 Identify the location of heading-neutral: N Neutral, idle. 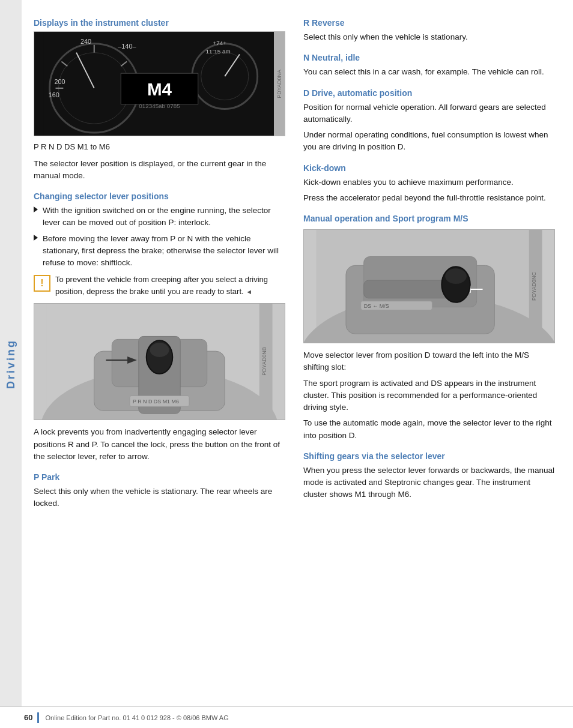
(429, 58).